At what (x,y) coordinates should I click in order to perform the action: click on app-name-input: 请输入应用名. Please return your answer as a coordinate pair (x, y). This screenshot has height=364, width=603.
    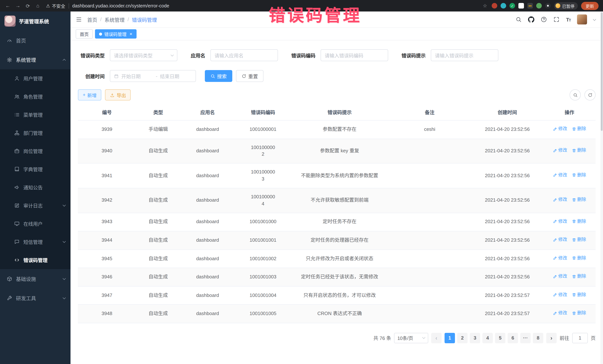
    Looking at the image, I should click on (244, 55).